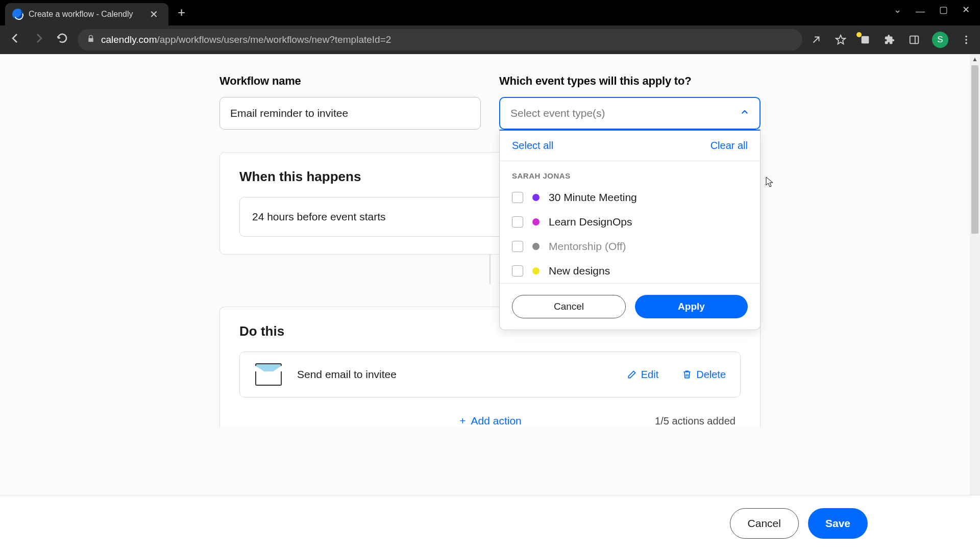 Image resolution: width=980 pixels, height=551 pixels. I want to click on mouse-cursor-icon, so click(770, 184).